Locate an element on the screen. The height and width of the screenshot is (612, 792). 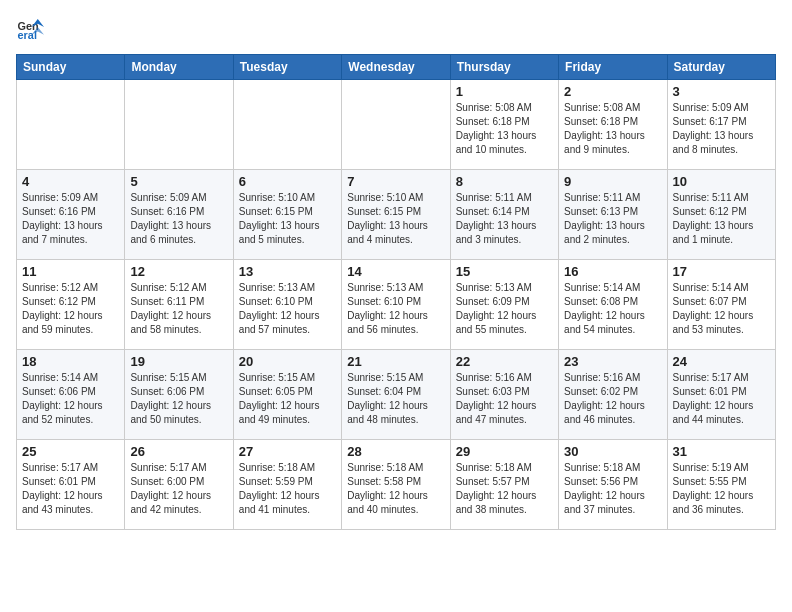
col-header-friday: Friday is located at coordinates (613, 68).